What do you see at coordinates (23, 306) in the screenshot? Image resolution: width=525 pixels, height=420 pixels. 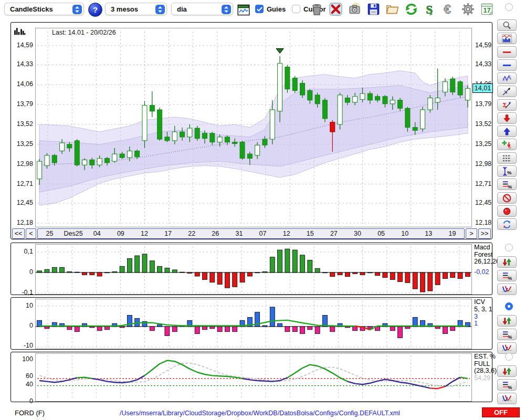 I see `icv-y-label: 10` at bounding box center [23, 306].